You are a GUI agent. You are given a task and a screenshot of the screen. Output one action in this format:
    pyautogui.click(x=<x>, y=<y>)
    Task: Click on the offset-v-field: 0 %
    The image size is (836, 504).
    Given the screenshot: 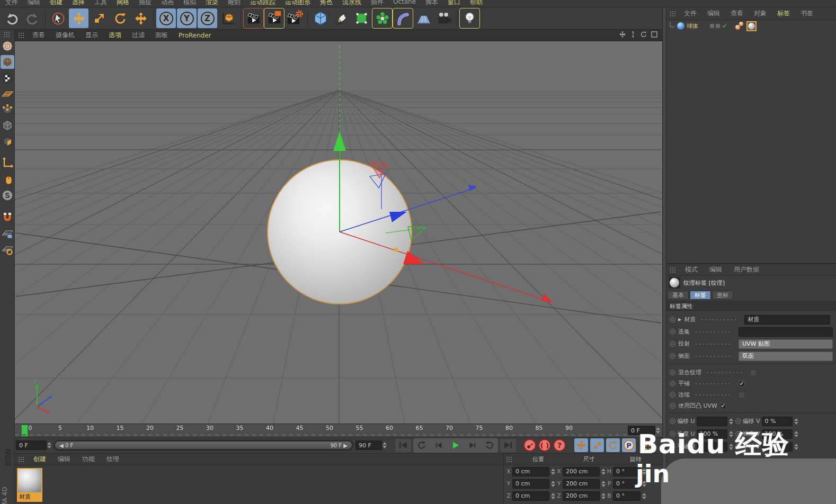 What is the action you would take?
    pyautogui.click(x=777, y=421)
    